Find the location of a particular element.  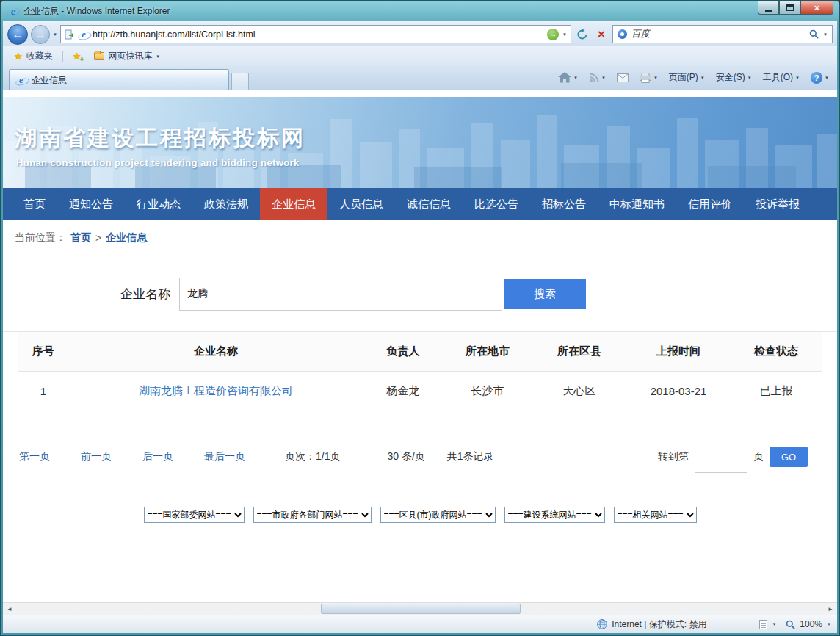

prev-page-link: 前一页 is located at coordinates (96, 457).